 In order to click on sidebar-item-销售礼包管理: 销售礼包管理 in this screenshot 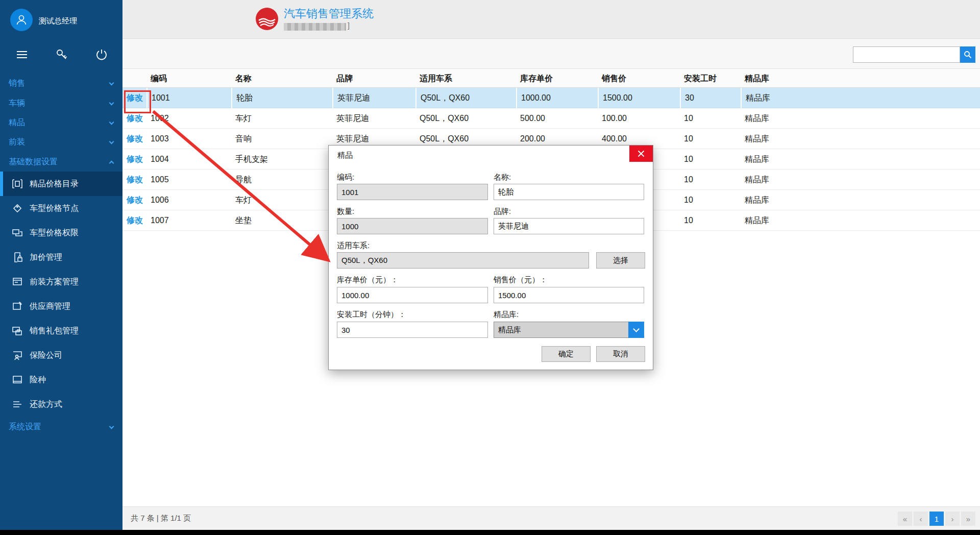, I will do `click(61, 331)`.